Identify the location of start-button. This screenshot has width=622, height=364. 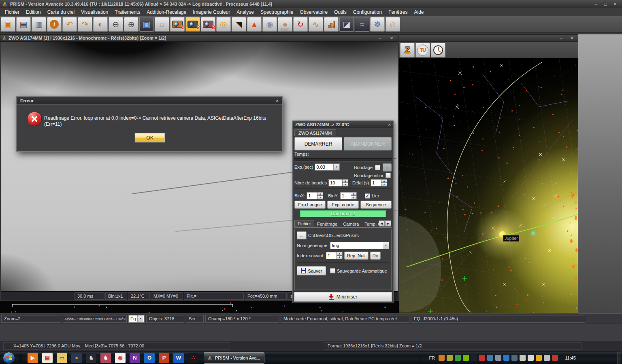
(9, 358).